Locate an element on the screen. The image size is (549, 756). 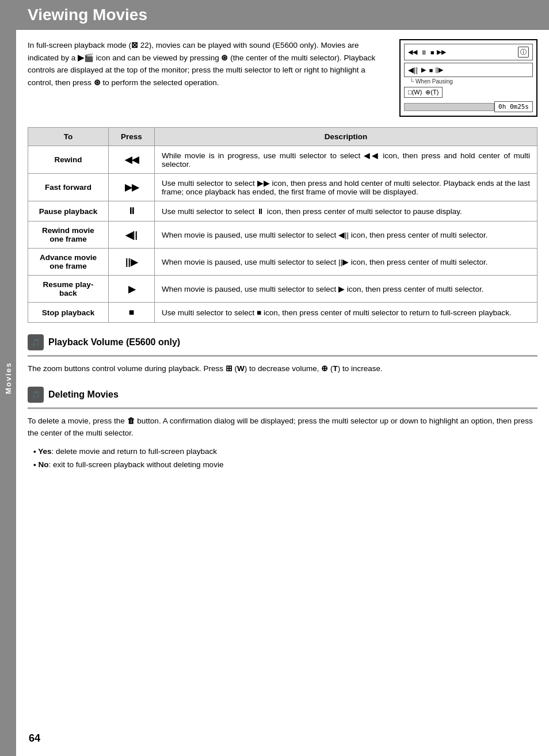
table-row: Rewind◀◀While movie is in progress, use … is located at coordinates (283, 160).